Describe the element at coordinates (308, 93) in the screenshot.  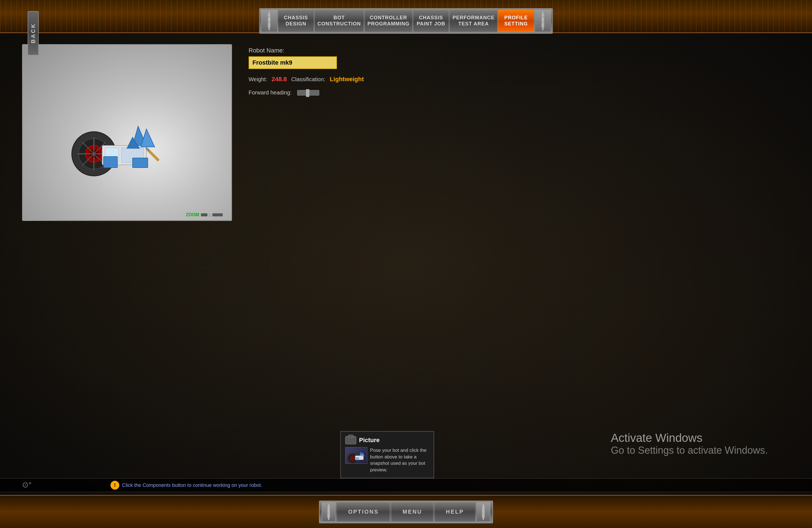
I see `heading-slider` at that location.